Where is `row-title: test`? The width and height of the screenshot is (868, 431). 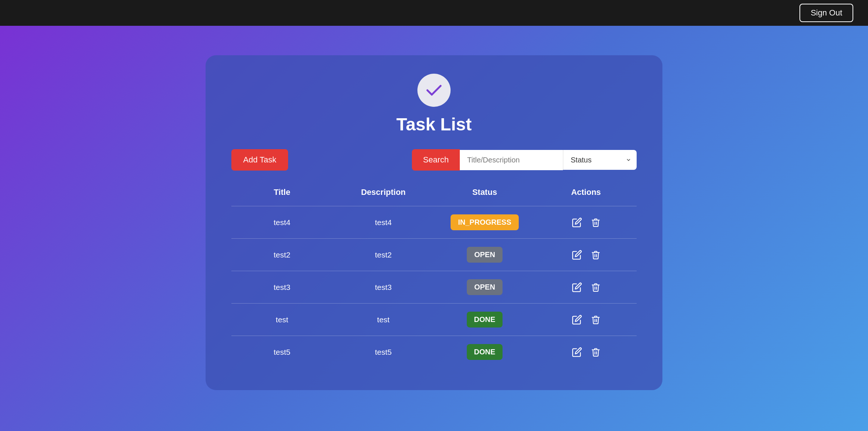 row-title: test is located at coordinates (282, 320).